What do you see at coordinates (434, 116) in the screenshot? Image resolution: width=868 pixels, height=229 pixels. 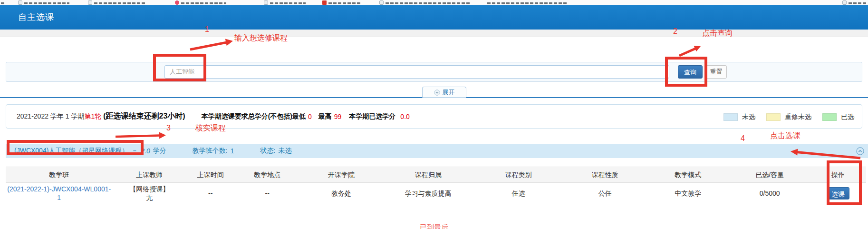 I see `semester-info-panel: 2021-2022 学年 1 学期 第1轮 (距选课结束还剩23小时) 本学期选…` at bounding box center [434, 116].